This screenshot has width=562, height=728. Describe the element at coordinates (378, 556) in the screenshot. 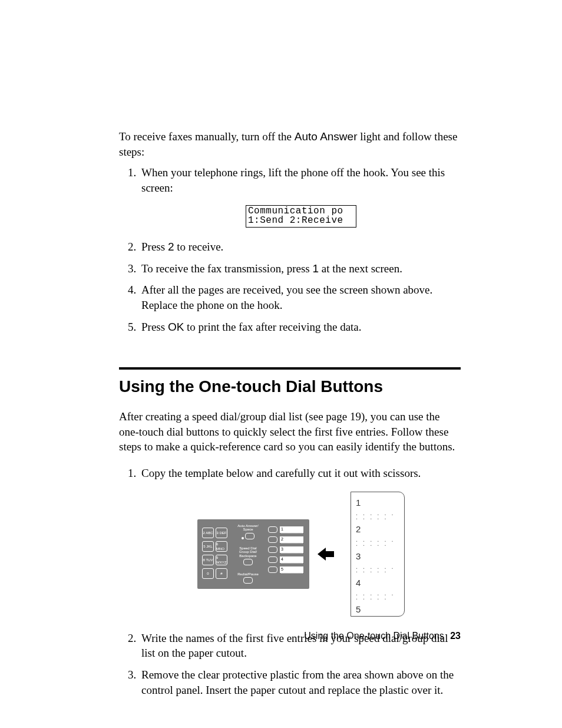

I see `card-num-3: 3` at that location.